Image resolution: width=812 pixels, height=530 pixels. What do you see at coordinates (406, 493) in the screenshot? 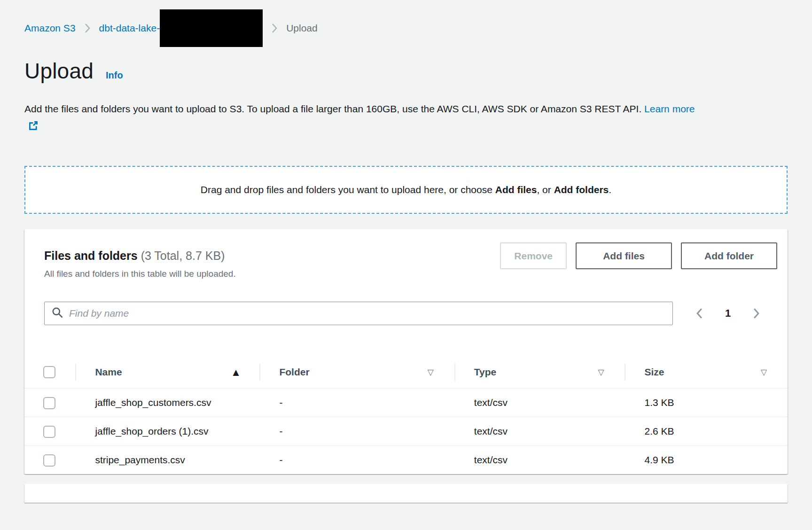
I see `next-section-card-edge` at bounding box center [406, 493].